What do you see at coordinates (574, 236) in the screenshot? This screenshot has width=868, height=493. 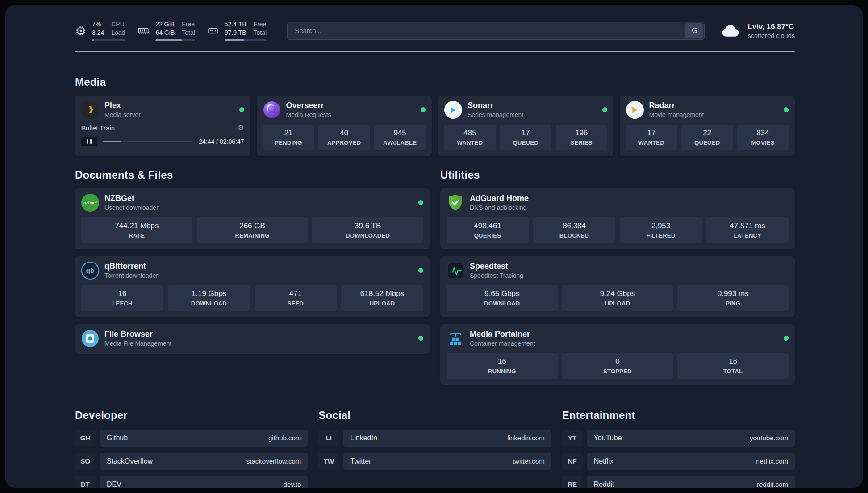 I see `stat-label: BLOCKED` at bounding box center [574, 236].